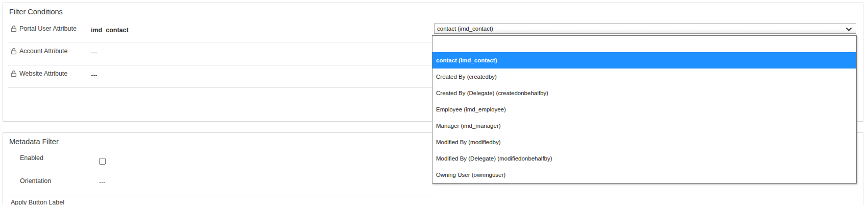 This screenshot has width=868, height=205. What do you see at coordinates (465, 29) in the screenshot?
I see `select-selected-text: contact (imd_contact)` at bounding box center [465, 29].